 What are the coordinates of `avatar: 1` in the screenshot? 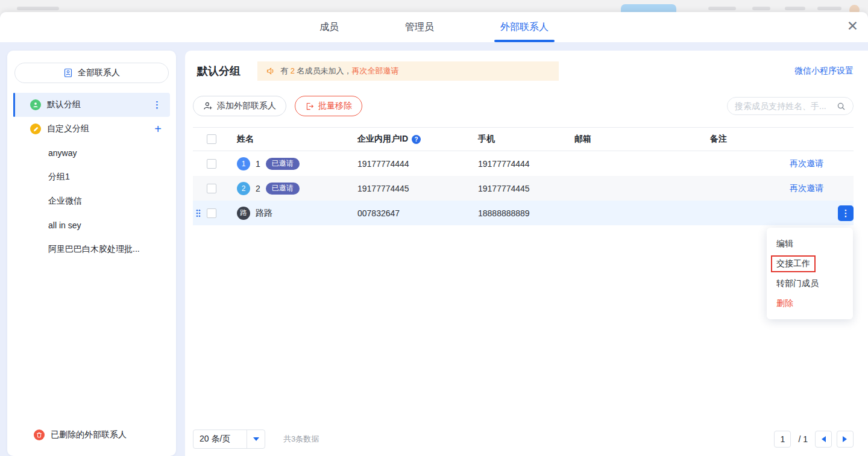 It's located at (244, 164).